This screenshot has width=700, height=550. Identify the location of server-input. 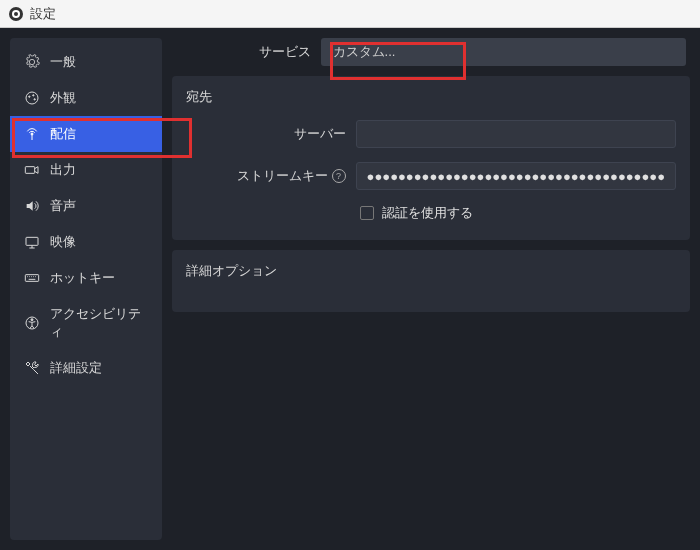
(516, 134).